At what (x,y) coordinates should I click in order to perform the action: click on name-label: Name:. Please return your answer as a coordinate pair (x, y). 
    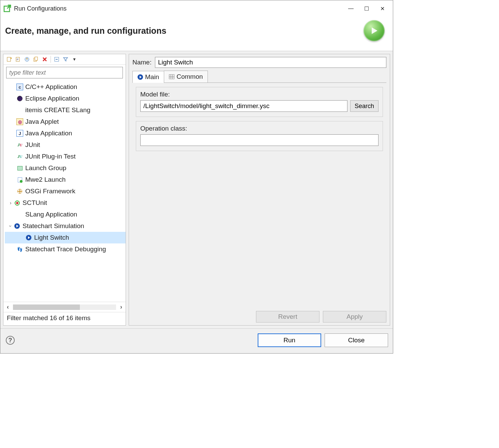
    Looking at the image, I should click on (142, 62).